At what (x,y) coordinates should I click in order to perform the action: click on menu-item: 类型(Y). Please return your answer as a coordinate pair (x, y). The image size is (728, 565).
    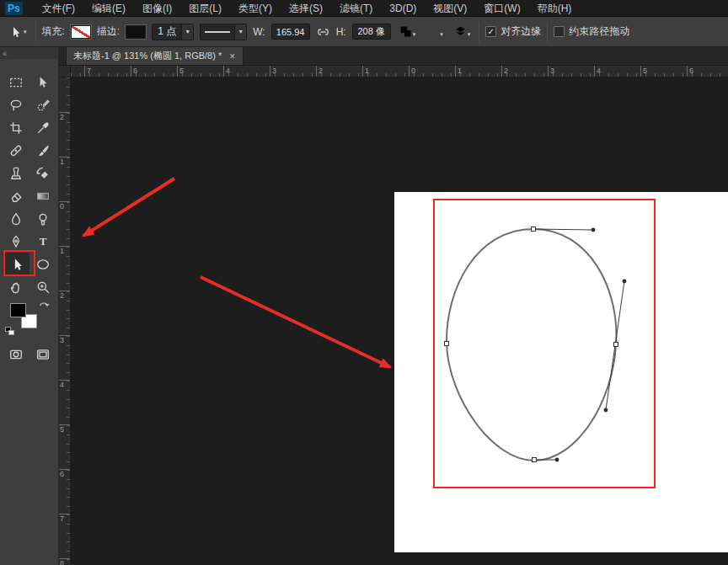
    Looking at the image, I should click on (255, 8).